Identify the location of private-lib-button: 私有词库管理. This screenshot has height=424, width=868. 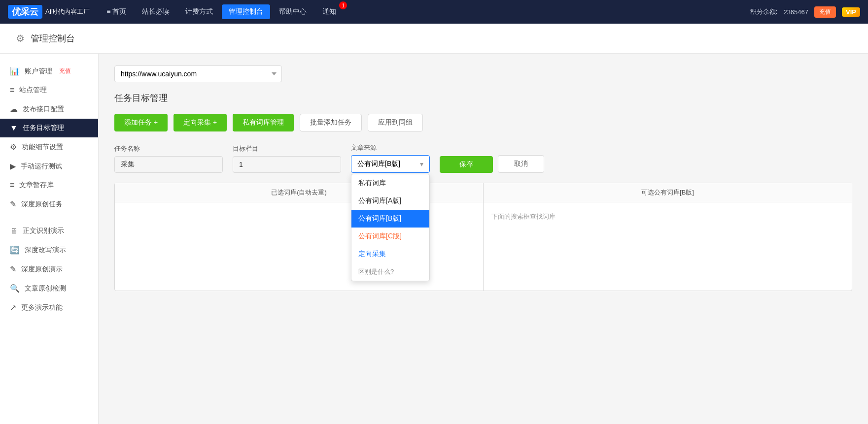
(263, 123).